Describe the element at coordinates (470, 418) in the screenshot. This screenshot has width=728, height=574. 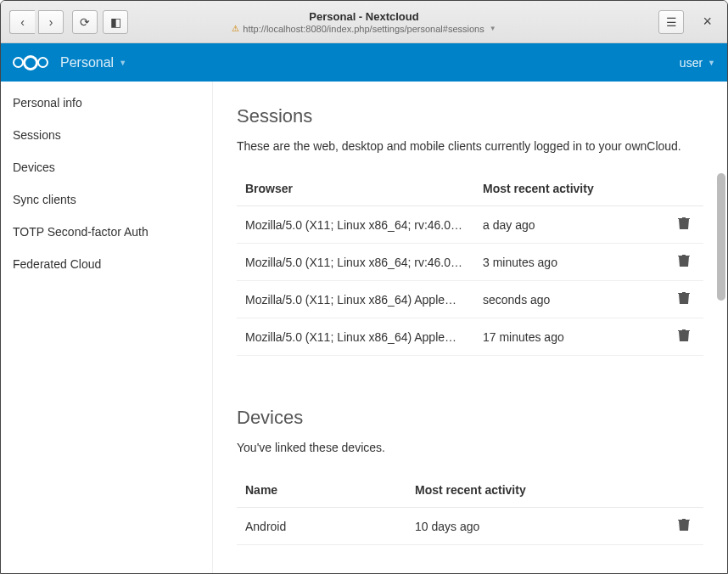
I see `devices-heading: Devices` at that location.